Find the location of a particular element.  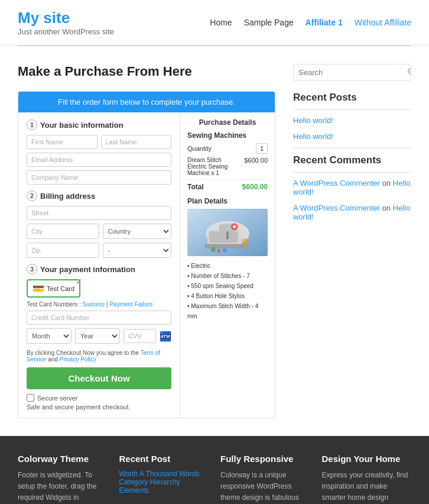

credit-card-input is located at coordinates (99, 318).